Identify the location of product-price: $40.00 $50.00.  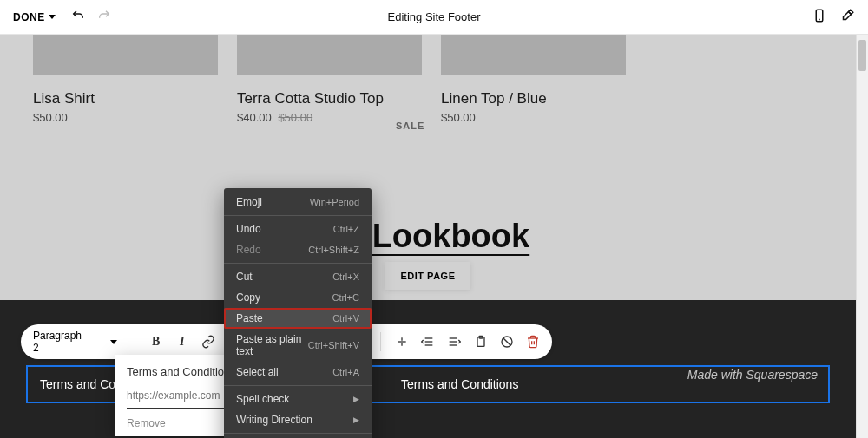
(330, 118).